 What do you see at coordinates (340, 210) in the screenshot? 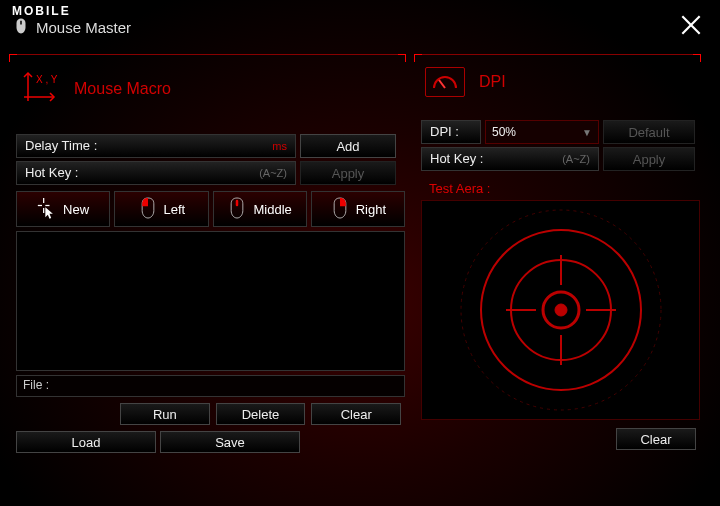
I see `mouse-right-icon` at bounding box center [340, 210].